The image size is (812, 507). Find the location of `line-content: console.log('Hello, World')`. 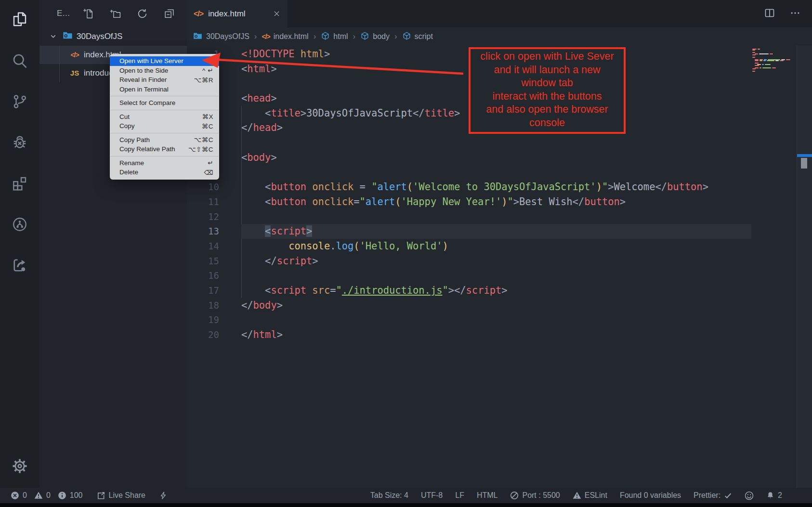

line-content: console.log('Hello, World') is located at coordinates (496, 247).